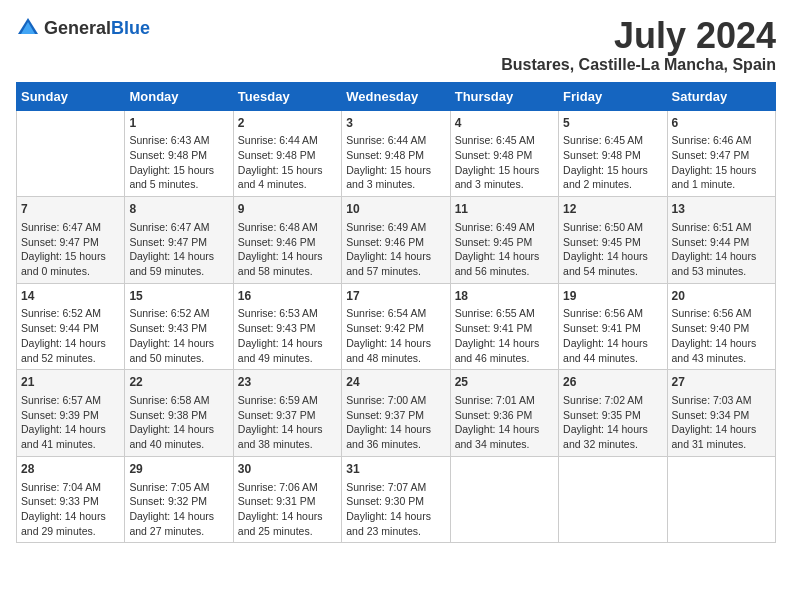  What do you see at coordinates (721, 154) in the screenshot?
I see `calendar-cell: 6 Sunrise: 6:46 AM Sunset: 9:47 PM Dayli…` at bounding box center [721, 154].